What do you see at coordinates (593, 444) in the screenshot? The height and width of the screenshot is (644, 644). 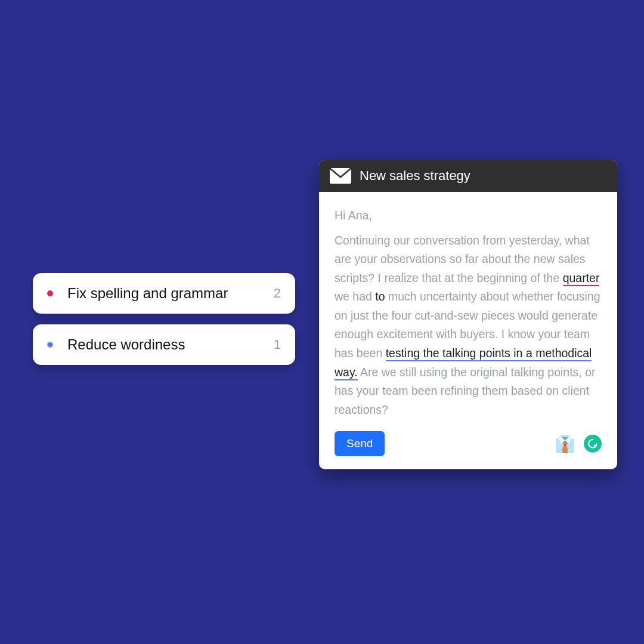 I see `grammarly-icon` at bounding box center [593, 444].